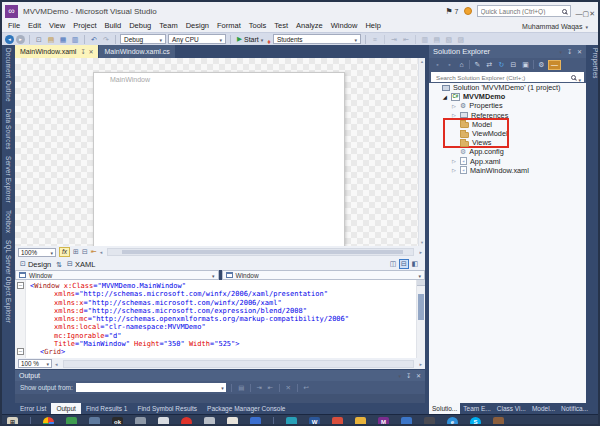 This screenshot has width=600, height=426. I want to click on taskbar-mail-icon, so click(256, 422).